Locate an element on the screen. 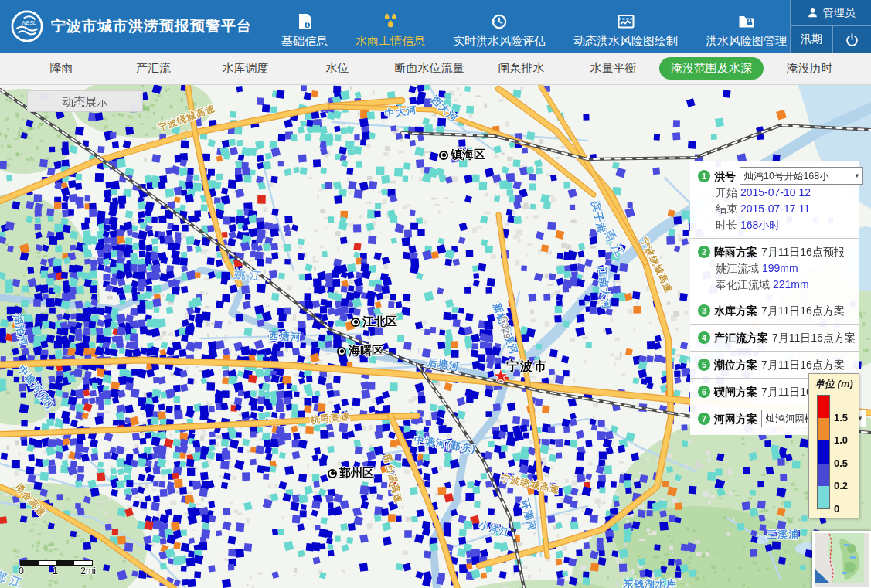 The image size is (871, 588). plan-section-4: 4产汇流方案7月11日16点方案 is located at coordinates (774, 337).